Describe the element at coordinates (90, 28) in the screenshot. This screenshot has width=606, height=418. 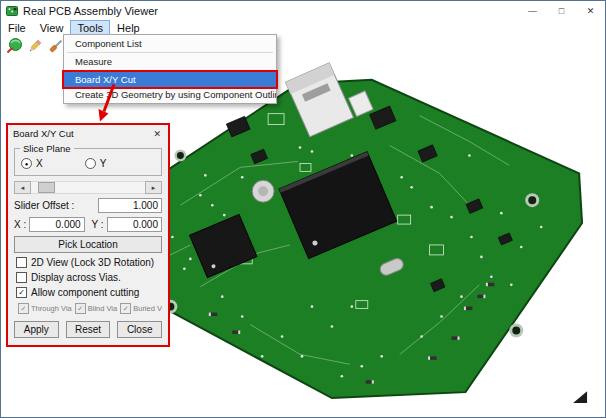
I see `menu-tools: Tools` at that location.